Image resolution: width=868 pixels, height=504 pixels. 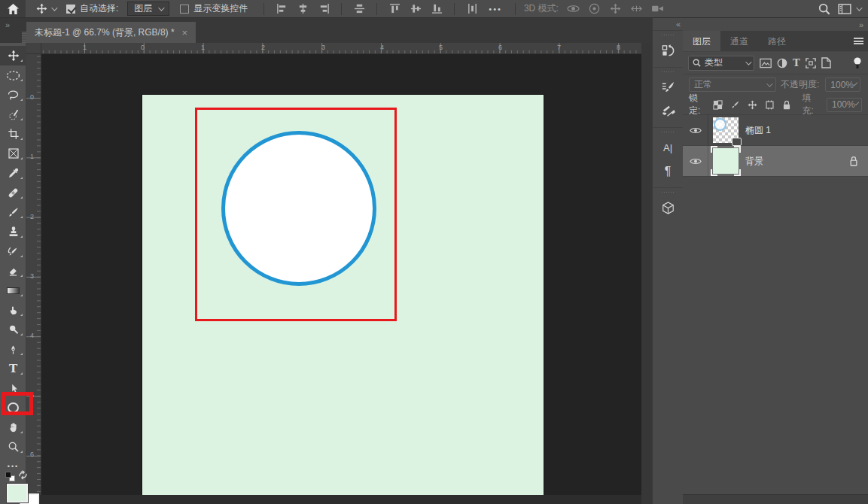 What do you see at coordinates (843, 84) in the screenshot?
I see `opacity-dropdown: 100%` at bounding box center [843, 84].